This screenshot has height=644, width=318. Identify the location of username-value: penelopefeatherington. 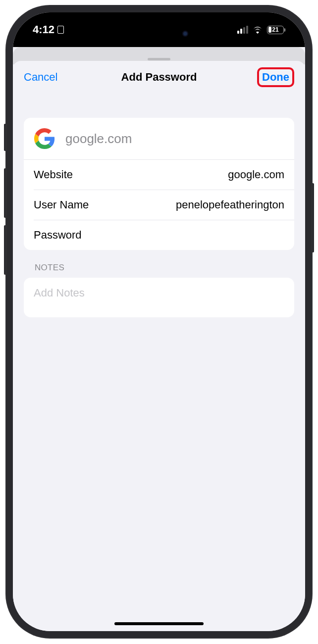
(230, 205).